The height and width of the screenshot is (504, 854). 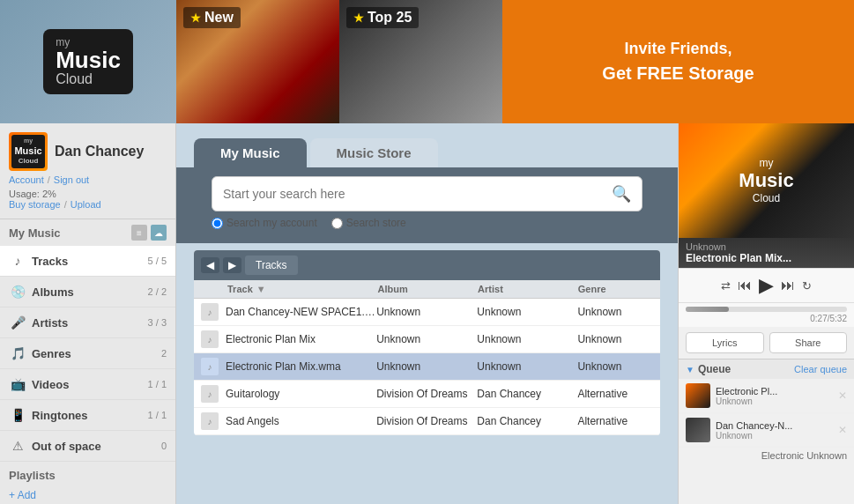 I want to click on tab-my-music-label: My Music, so click(x=250, y=153).